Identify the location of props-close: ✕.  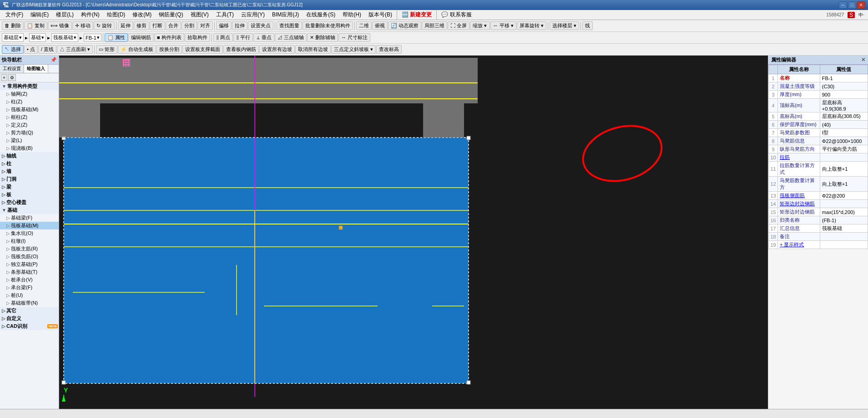
(863, 60).